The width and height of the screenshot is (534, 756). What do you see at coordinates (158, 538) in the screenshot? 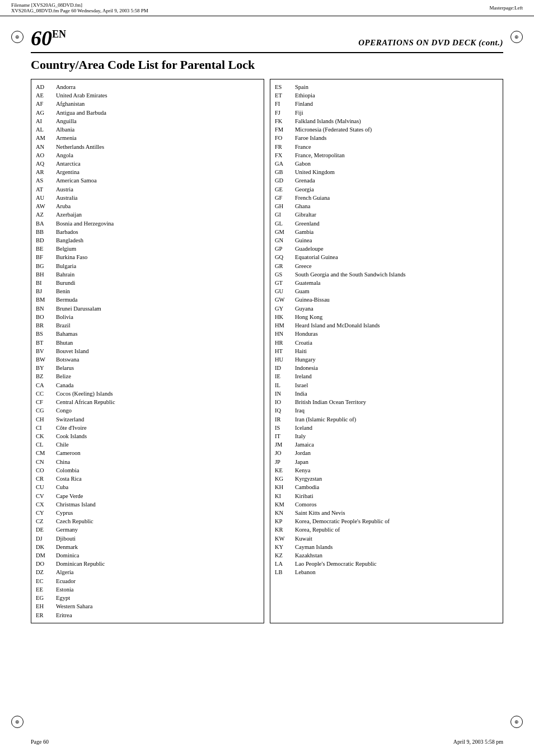
I see `country-name: Djibouti` at bounding box center [158, 538].